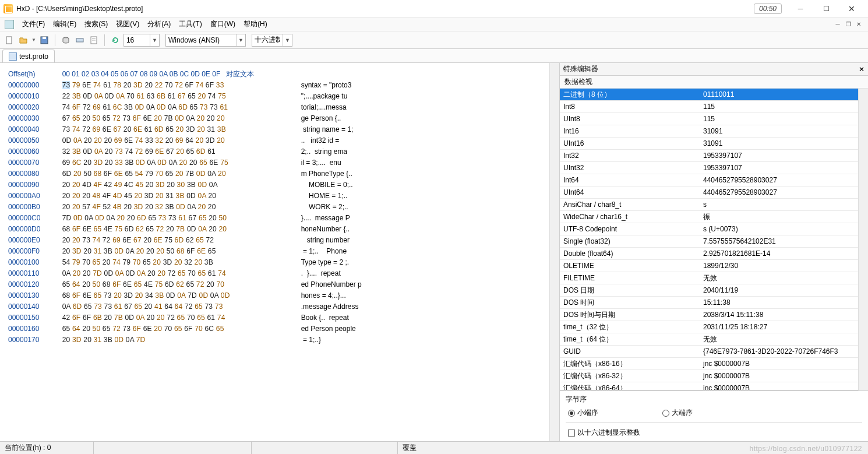 The width and height of the screenshot is (868, 454). What do you see at coordinates (709, 266) in the screenshot?
I see `inspector-row: OLETIME1899/12/30` at bounding box center [709, 266].